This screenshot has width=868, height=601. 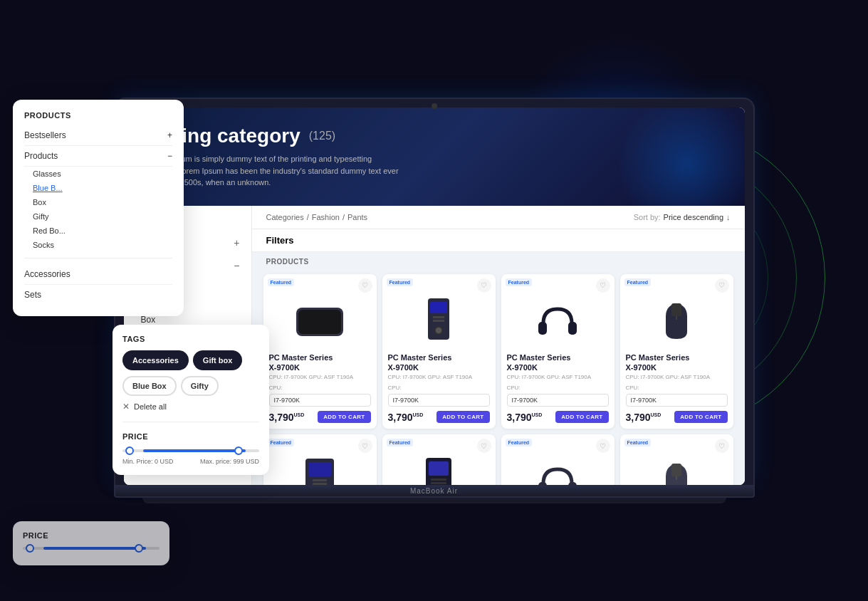 What do you see at coordinates (239, 451) in the screenshot?
I see `price-thumb-max` at bounding box center [239, 451].